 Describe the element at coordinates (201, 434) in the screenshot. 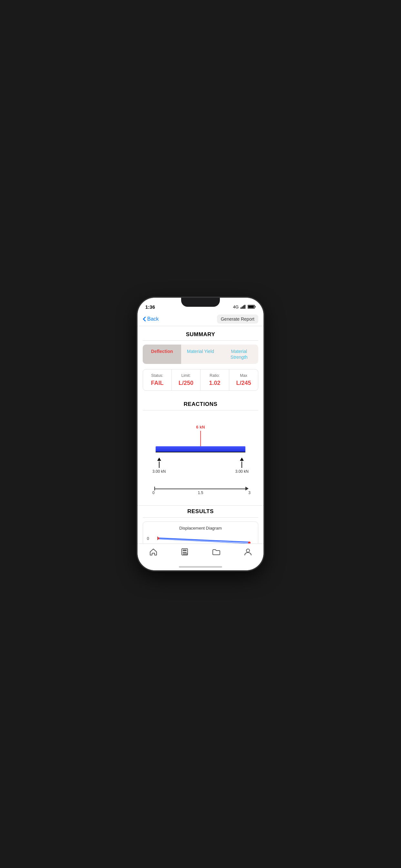

I see `phone-screen: 1:36 4G` at that location.